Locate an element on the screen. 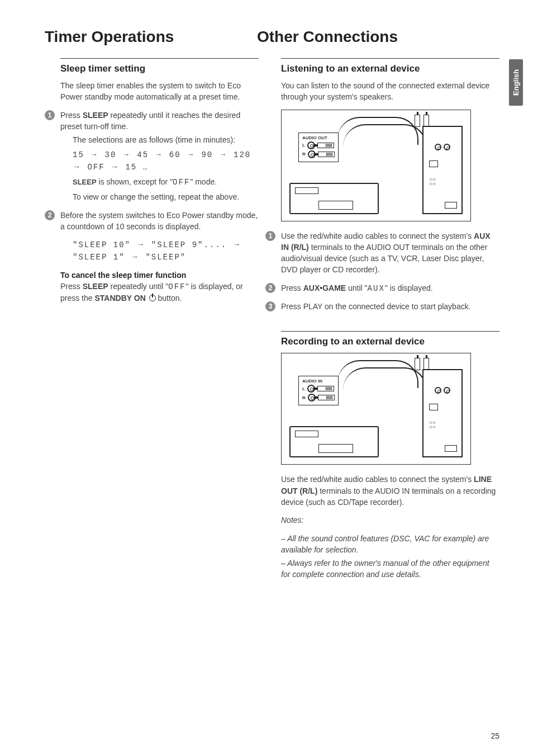 The height and width of the screenshot is (756, 533). sleep-timer-title: Sleep timer setting is located at coordinates (160, 66).